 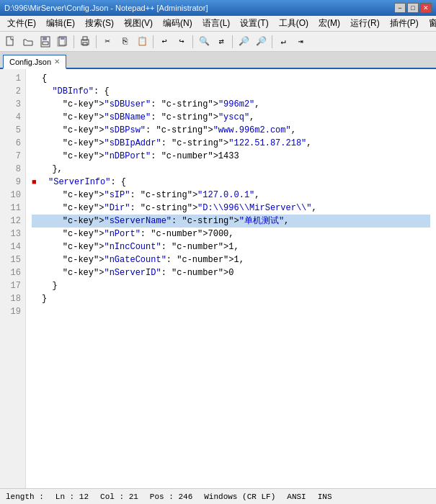 I want to click on code-line-12: "c-key">"sServerName": "c-string">"单机测试"…, so click(x=231, y=221).